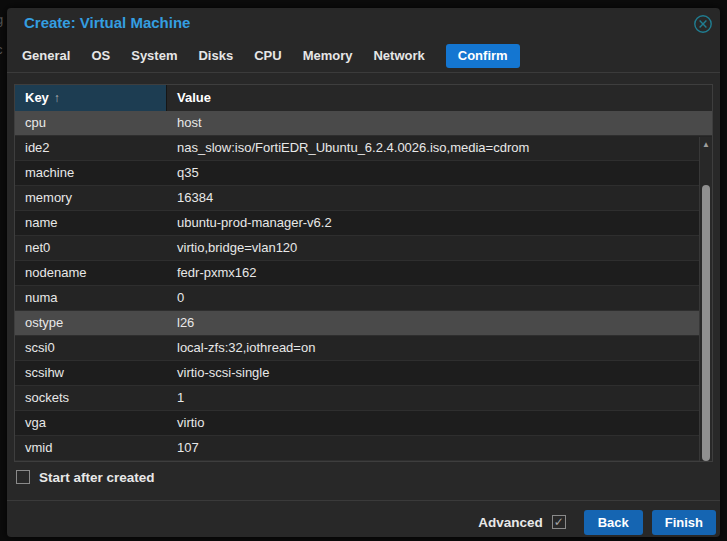  What do you see at coordinates (364, 124) in the screenshot?
I see `table-row-cpu: cpuhost` at bounding box center [364, 124].